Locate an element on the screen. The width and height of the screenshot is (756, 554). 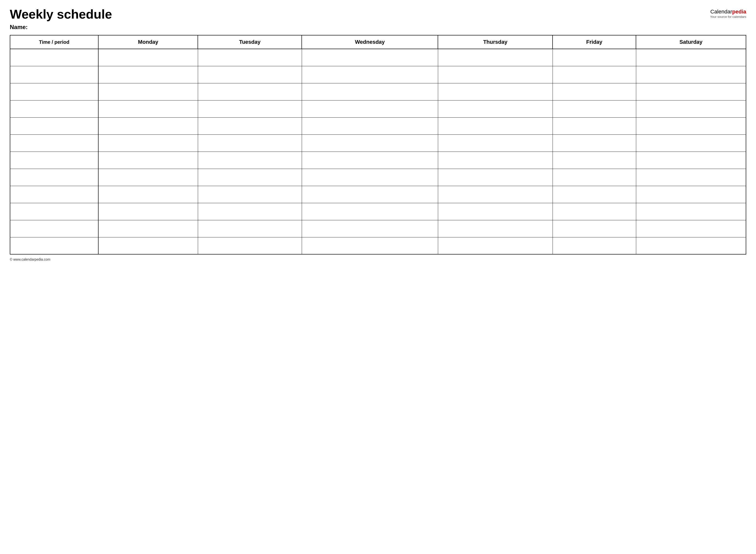
table-header-row: Time / period Monday Tuesday Wednesday T… is located at coordinates (378, 42).